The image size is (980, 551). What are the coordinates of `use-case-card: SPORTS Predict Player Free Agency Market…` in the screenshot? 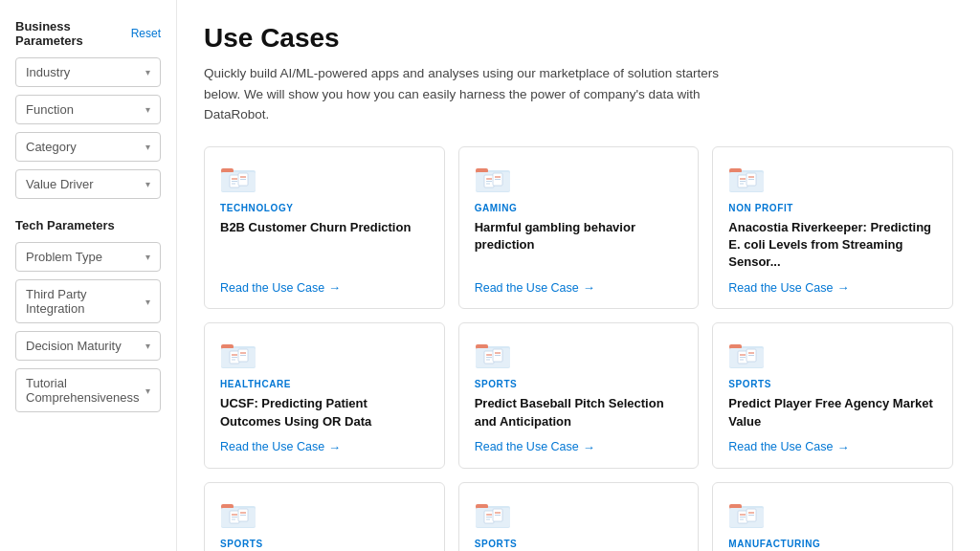 It's located at (833, 395).